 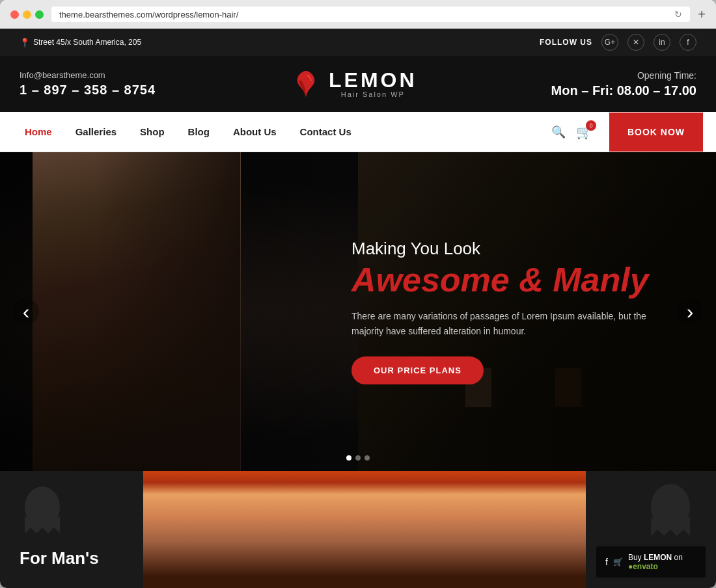 What do you see at coordinates (678, 14) in the screenshot?
I see `refresh-icon: ↻` at bounding box center [678, 14].